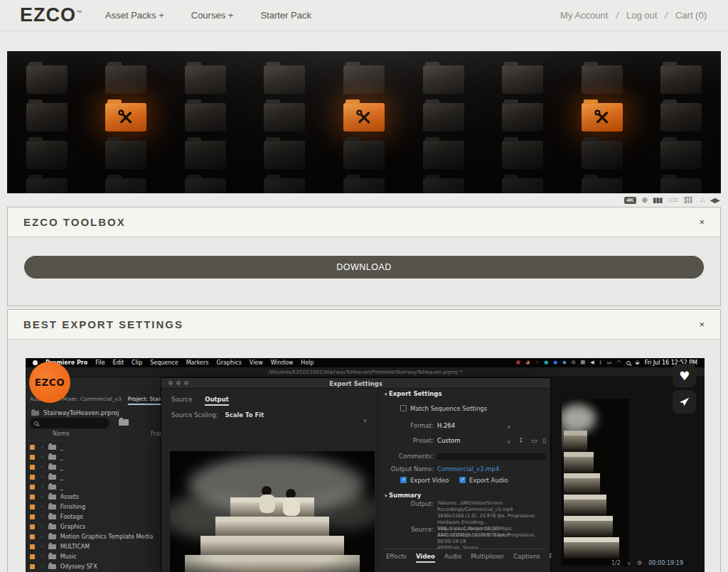 The width and height of the screenshot is (728, 572). What do you see at coordinates (526, 558) in the screenshot?
I see `tab-captions: Captions` at bounding box center [526, 558].